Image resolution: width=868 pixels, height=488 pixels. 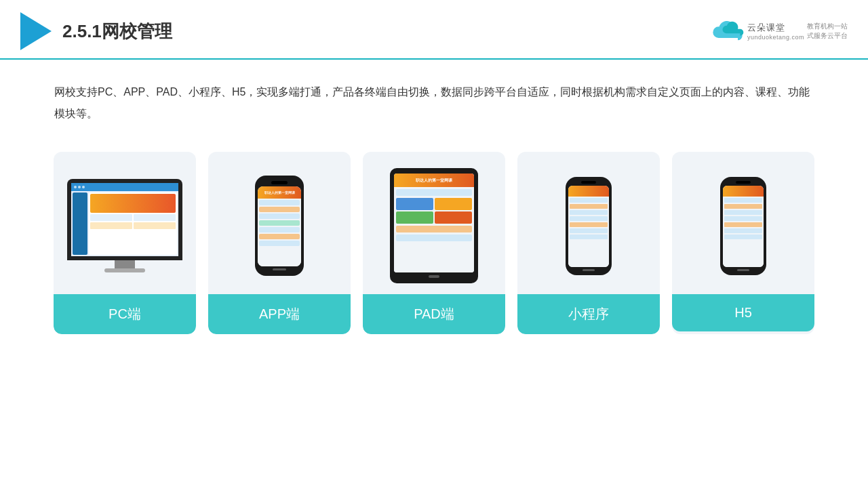 What do you see at coordinates (743, 243) in the screenshot?
I see `card-h5: H5` at bounding box center [743, 243].